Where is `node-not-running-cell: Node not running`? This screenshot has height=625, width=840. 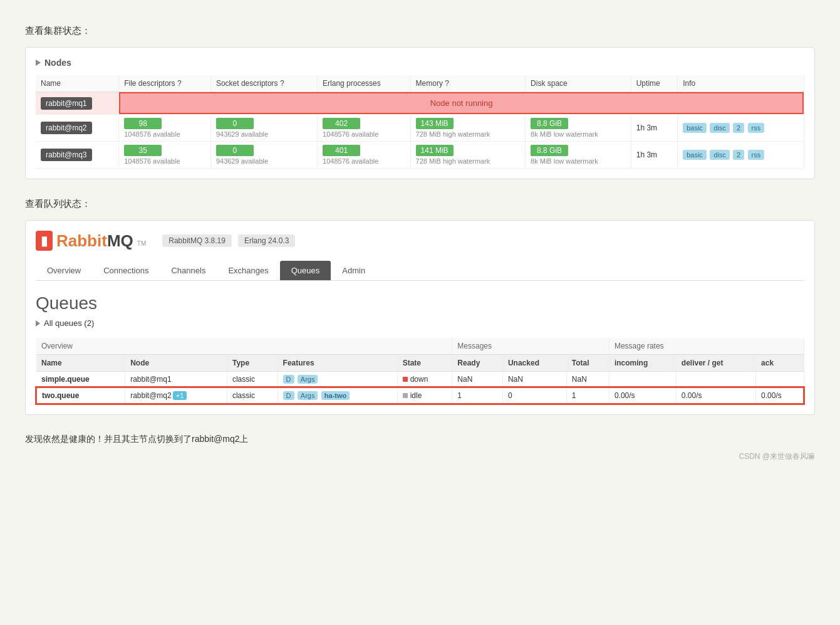
node-not-running-cell: Node not running is located at coordinates (462, 103).